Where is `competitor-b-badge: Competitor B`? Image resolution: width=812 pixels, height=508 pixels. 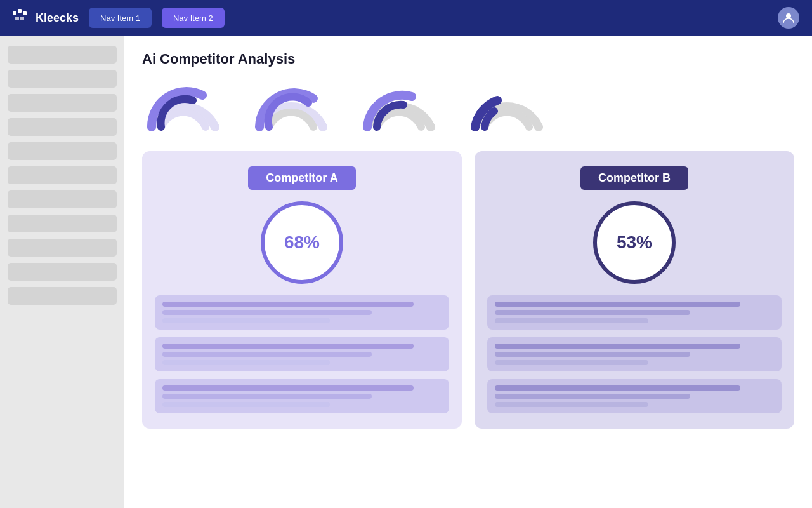 competitor-b-badge: Competitor B is located at coordinates (634, 178).